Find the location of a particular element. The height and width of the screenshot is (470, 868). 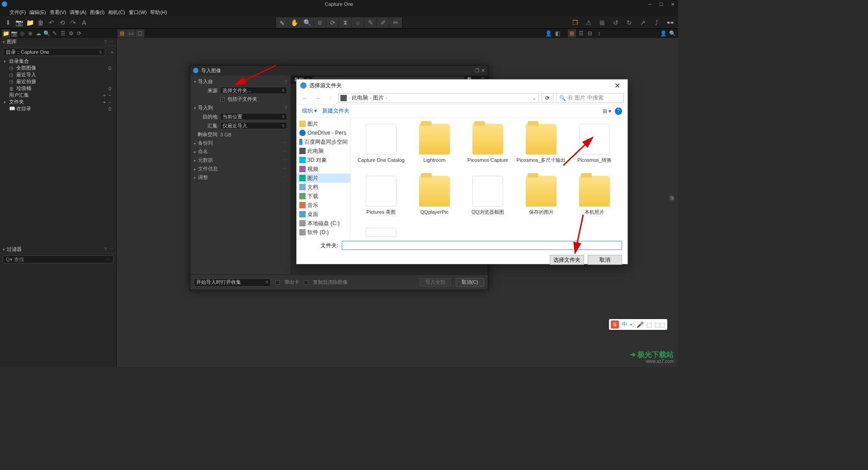

folder-item: Picosmos_转换 is located at coordinates (594, 147).